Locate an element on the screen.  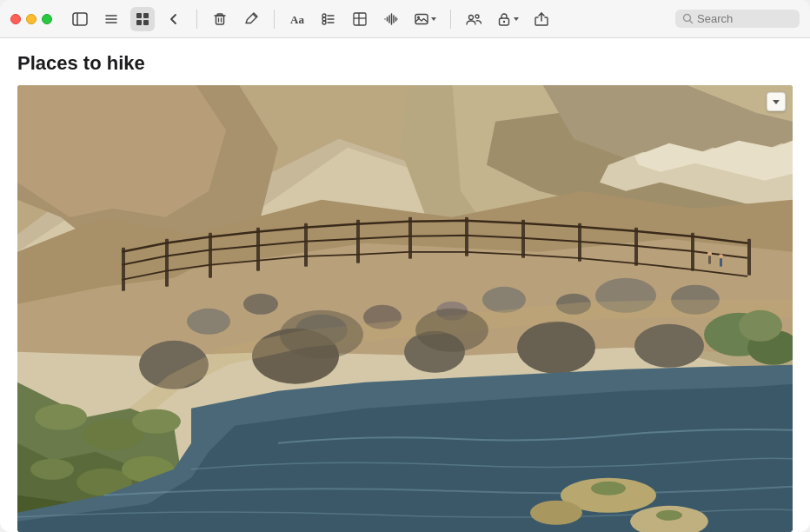
back-button is located at coordinates (174, 19).